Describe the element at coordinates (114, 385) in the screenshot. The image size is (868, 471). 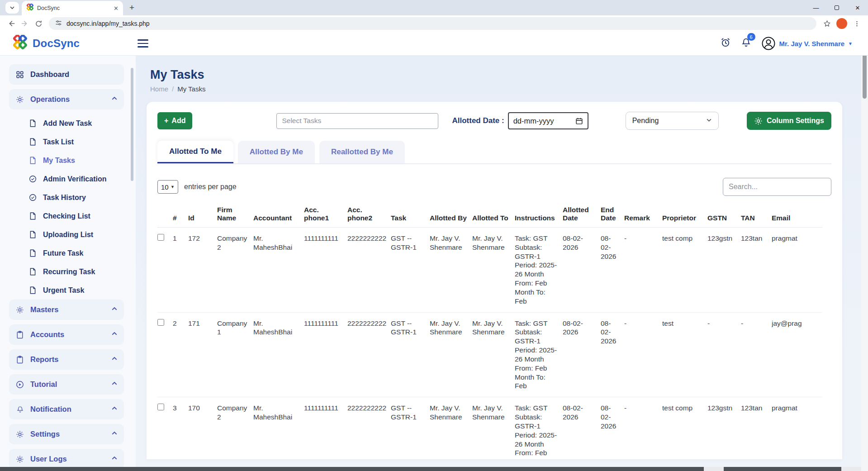
I see `chevron-up-icon` at that location.